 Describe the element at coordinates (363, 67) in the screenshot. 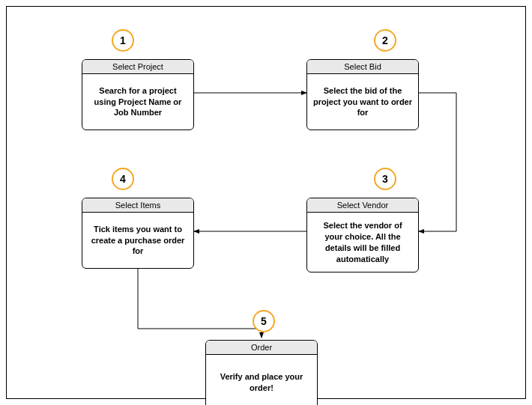

I see `step-title-2: Select Bid` at that location.